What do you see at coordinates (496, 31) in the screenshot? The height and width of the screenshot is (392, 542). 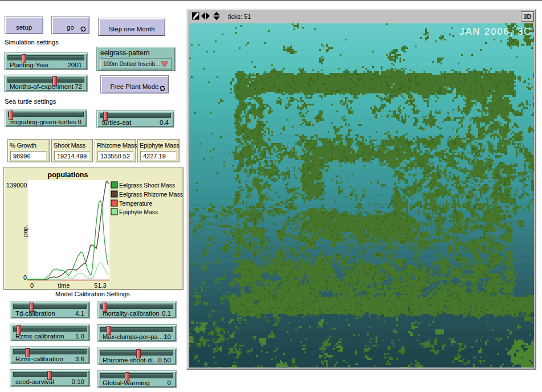 I see `svg-text: JAN 2006, 3C` at bounding box center [496, 31].